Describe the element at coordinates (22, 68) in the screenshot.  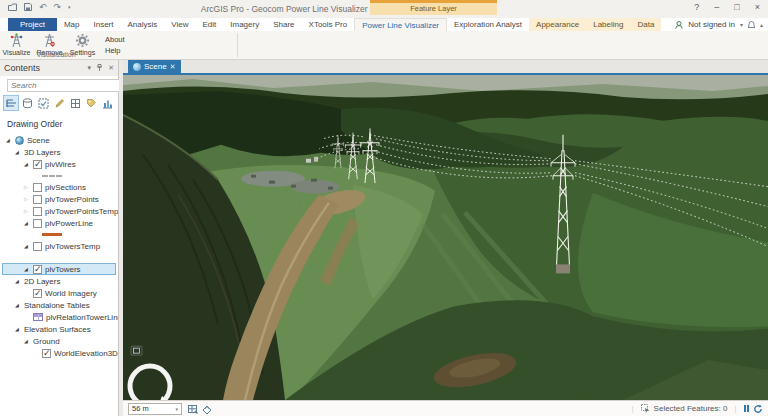
I see `contents-title: Contents` at that location.